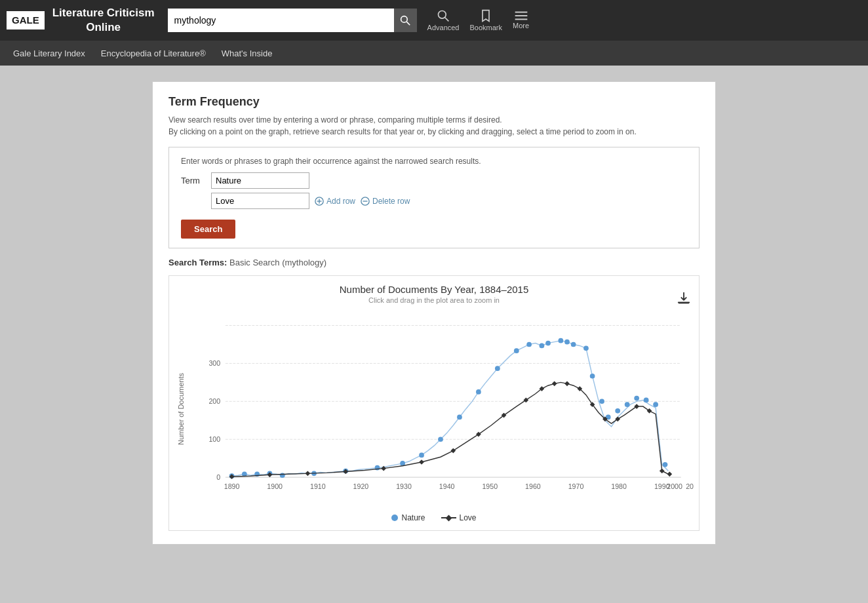 The image size is (868, 603). I want to click on svg-text: 2010, so click(690, 486).